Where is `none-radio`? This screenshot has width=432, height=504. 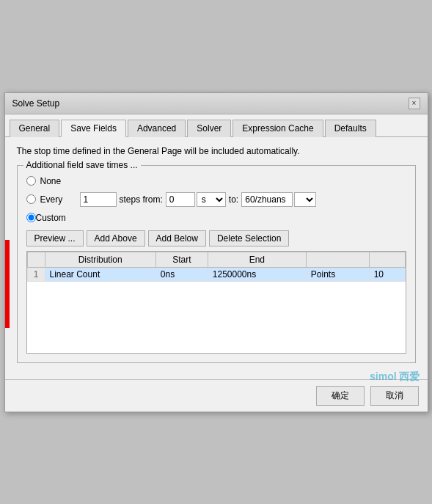 none-radio is located at coordinates (31, 180).